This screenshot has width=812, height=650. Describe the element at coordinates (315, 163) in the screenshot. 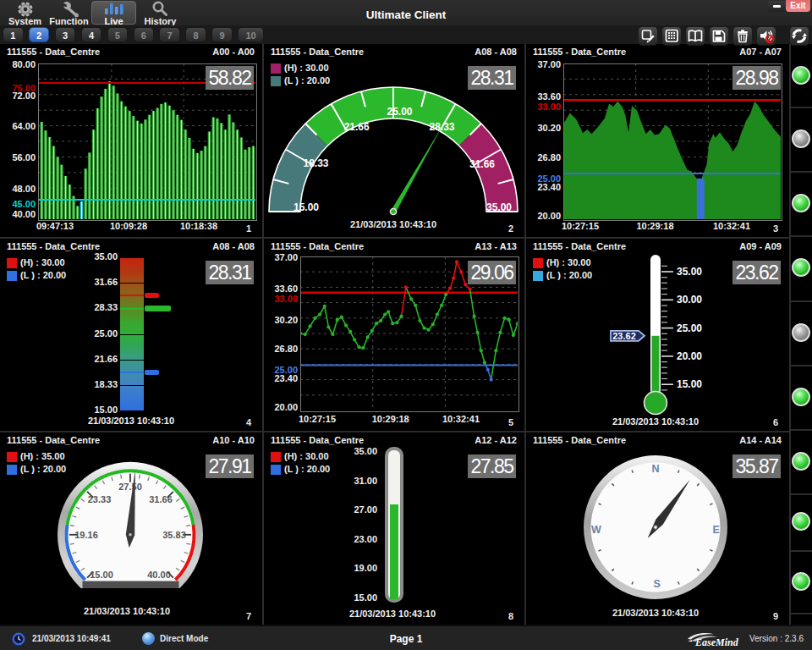

I see `svg-text: 18.33` at that location.